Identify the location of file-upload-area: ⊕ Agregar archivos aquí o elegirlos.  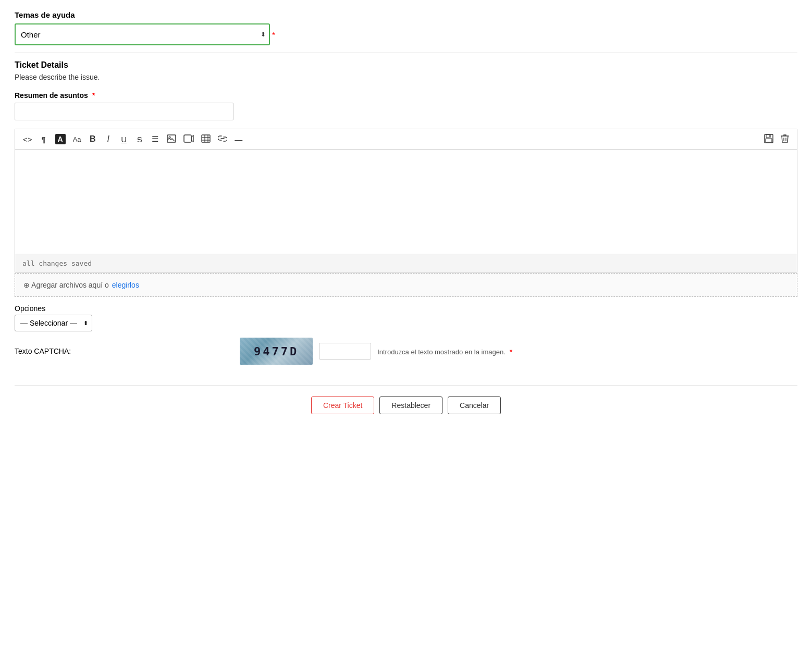
(406, 285).